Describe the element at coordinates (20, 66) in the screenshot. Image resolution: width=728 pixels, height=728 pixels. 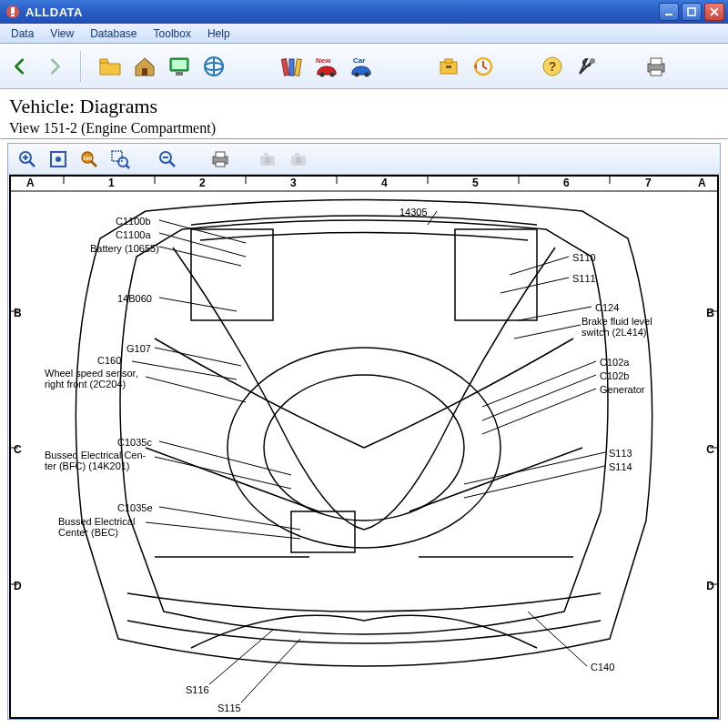
I see `nav-back-button` at that location.